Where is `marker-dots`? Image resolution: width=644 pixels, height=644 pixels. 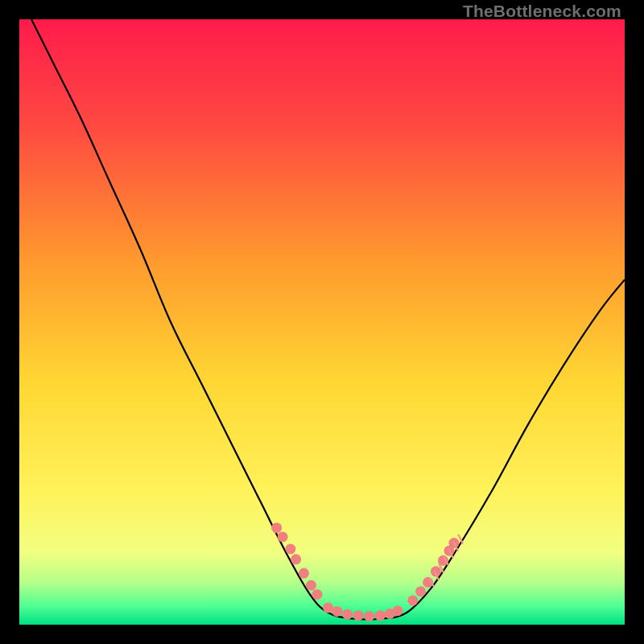
marker-dots is located at coordinates (365, 572).